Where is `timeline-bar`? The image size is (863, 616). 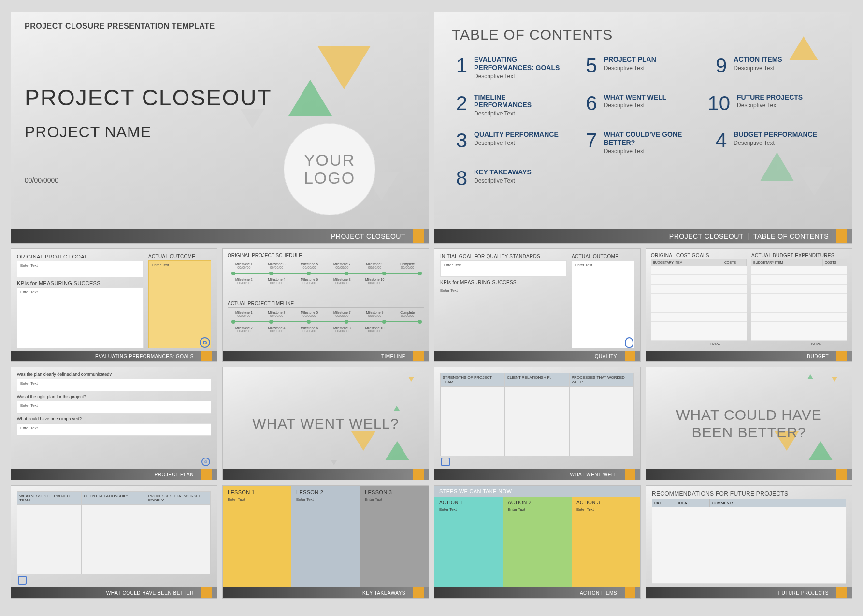
timeline-bar is located at coordinates (326, 322).